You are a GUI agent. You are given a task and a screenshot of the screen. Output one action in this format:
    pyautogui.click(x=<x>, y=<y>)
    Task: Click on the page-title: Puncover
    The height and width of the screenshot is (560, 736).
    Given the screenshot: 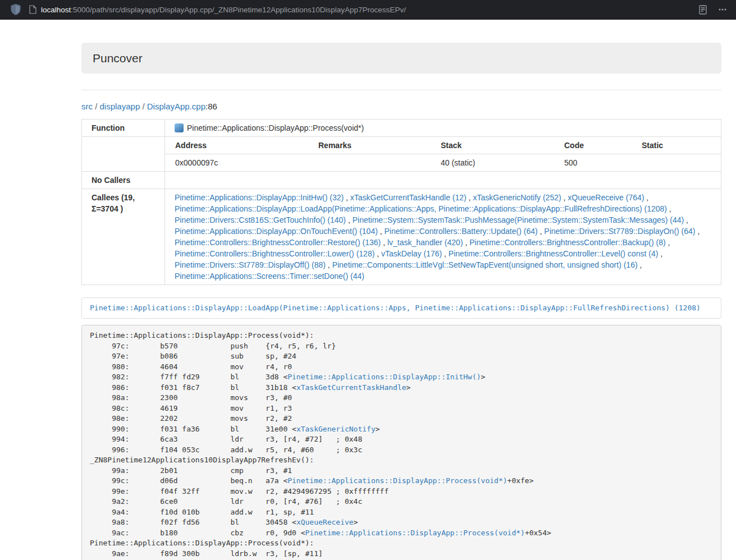 What is the action you would take?
    pyautogui.click(x=401, y=58)
    